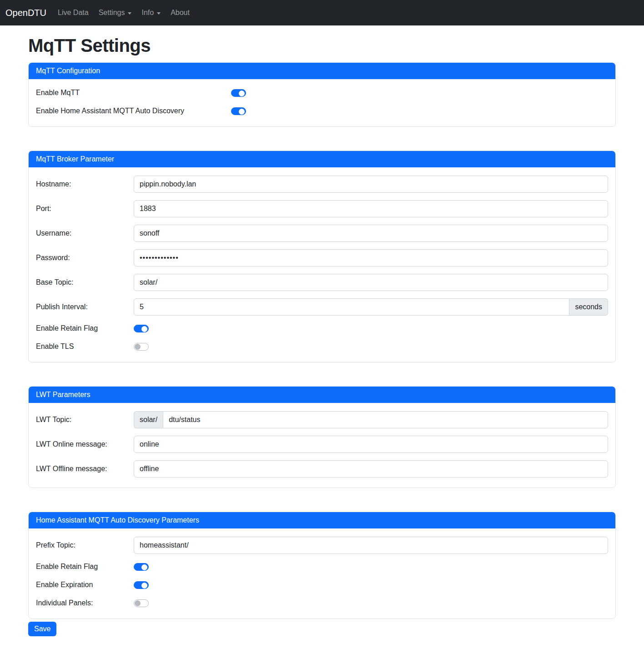 The width and height of the screenshot is (644, 664). I want to click on card-mqtt-configuration-header: MqTT Configuration, so click(322, 71).